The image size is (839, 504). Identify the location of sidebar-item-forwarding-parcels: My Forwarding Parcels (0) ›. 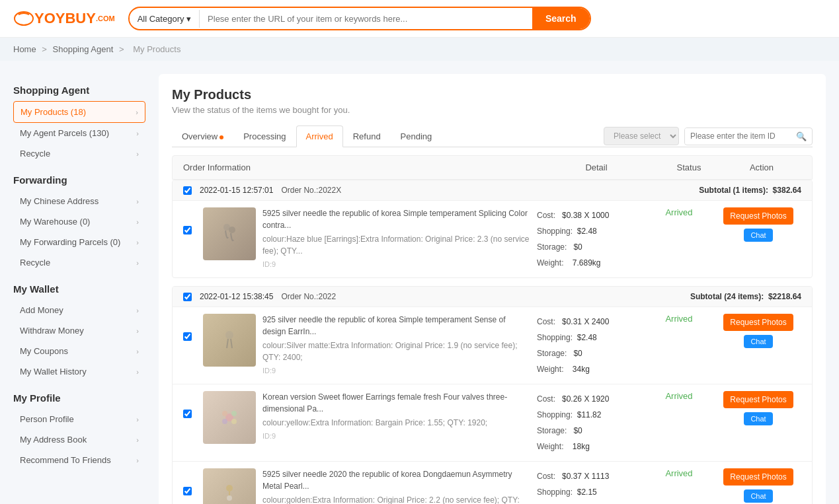
(79, 242).